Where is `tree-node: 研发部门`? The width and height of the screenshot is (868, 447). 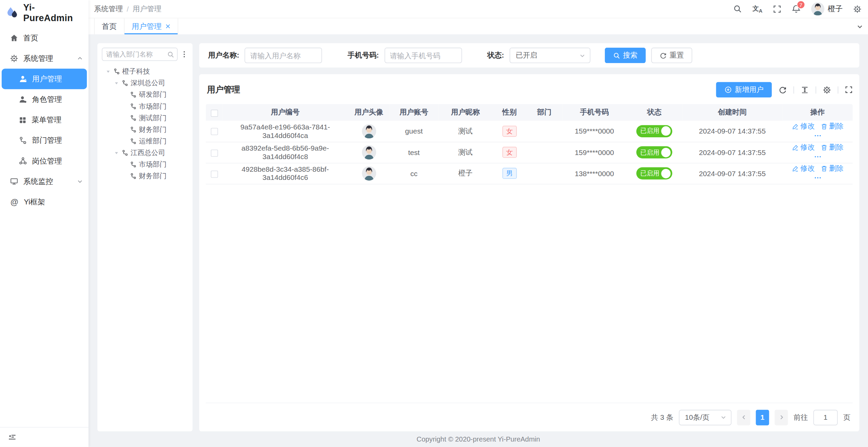 tree-node: 研发部门 is located at coordinates (145, 95).